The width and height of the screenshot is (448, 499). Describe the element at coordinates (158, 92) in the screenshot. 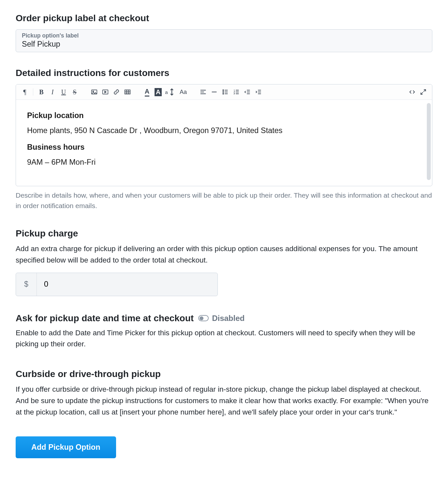

I see `highlight-color-icon: A` at that location.